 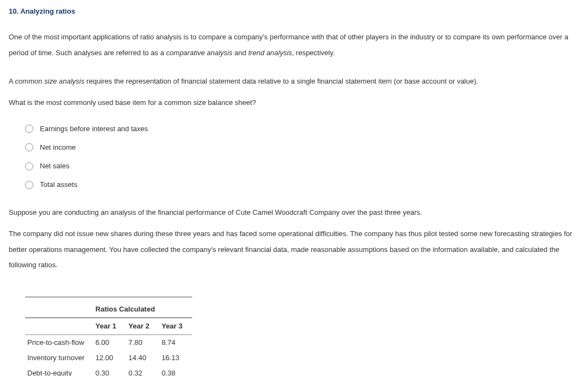 I want to click on p1-text-c: , respectively., so click(x=313, y=52).